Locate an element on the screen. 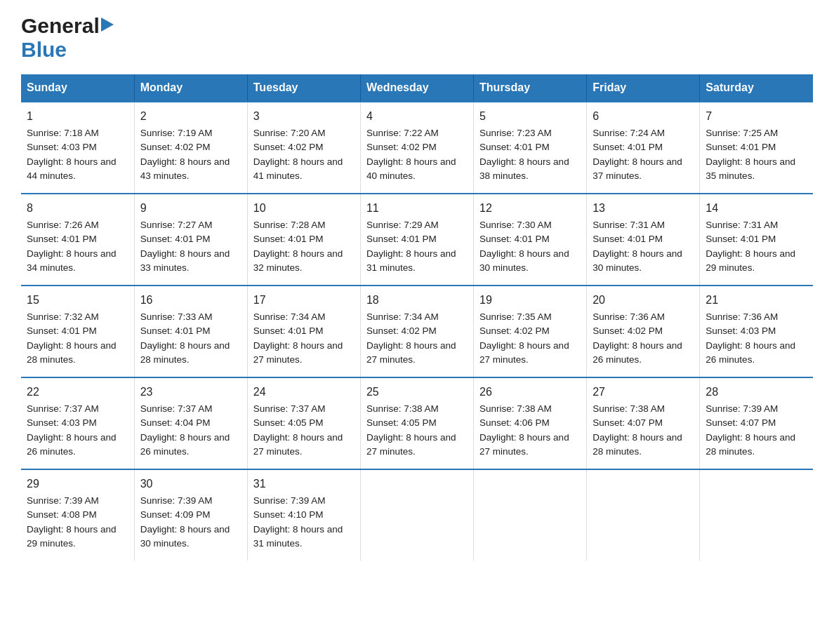  day-number: 1 is located at coordinates (77, 116).